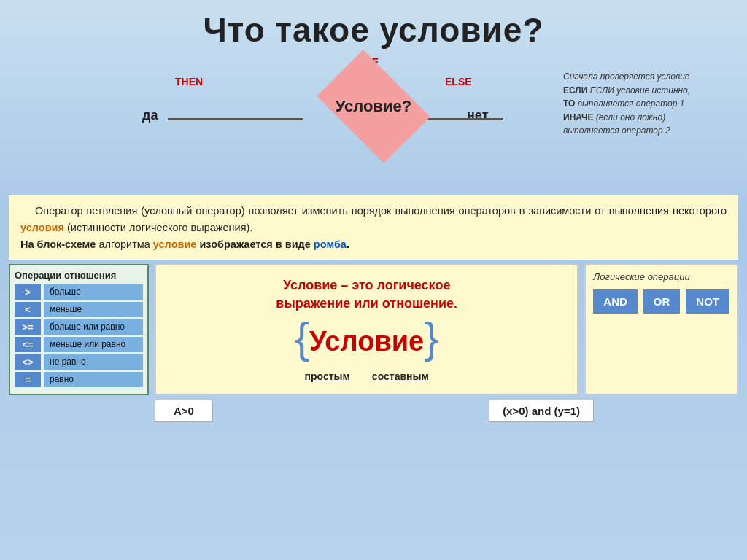  What do you see at coordinates (328, 376) in the screenshot?
I see `condition-sub-simple: простым` at bounding box center [328, 376].